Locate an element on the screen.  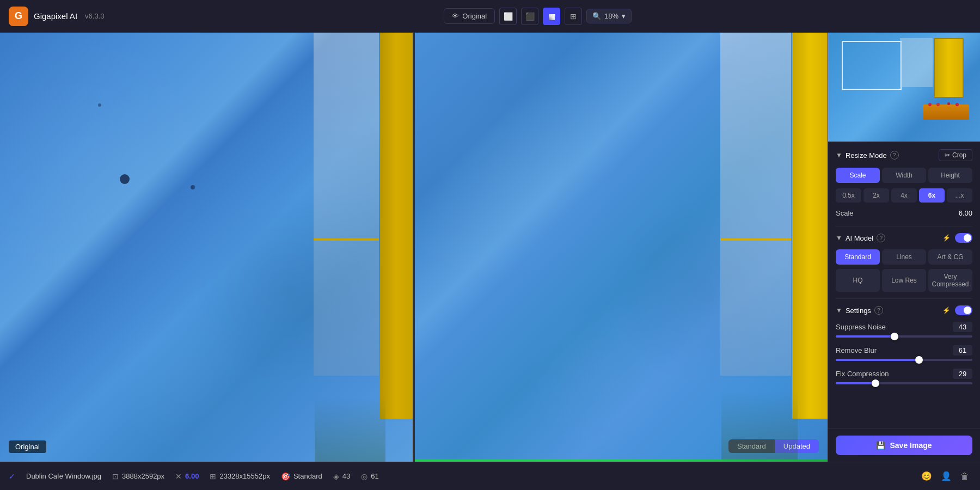
fix-compression-fill is located at coordinates (856, 383).